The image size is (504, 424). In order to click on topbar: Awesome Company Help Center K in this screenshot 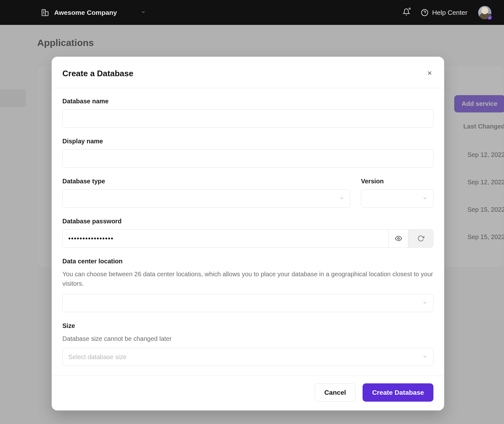, I will do `click(252, 13)`.